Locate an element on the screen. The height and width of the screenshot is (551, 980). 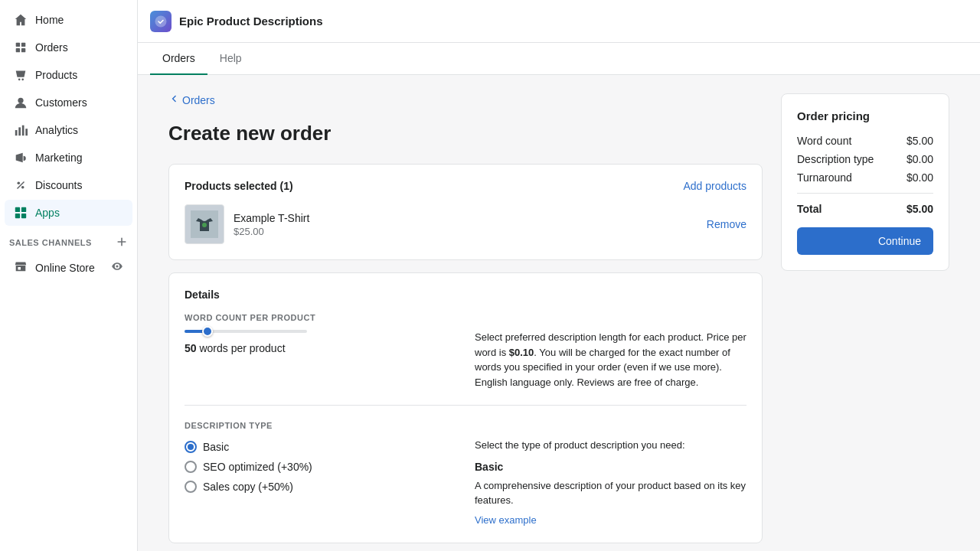
sales-channels-label: SALES CHANNELS is located at coordinates (51, 243).